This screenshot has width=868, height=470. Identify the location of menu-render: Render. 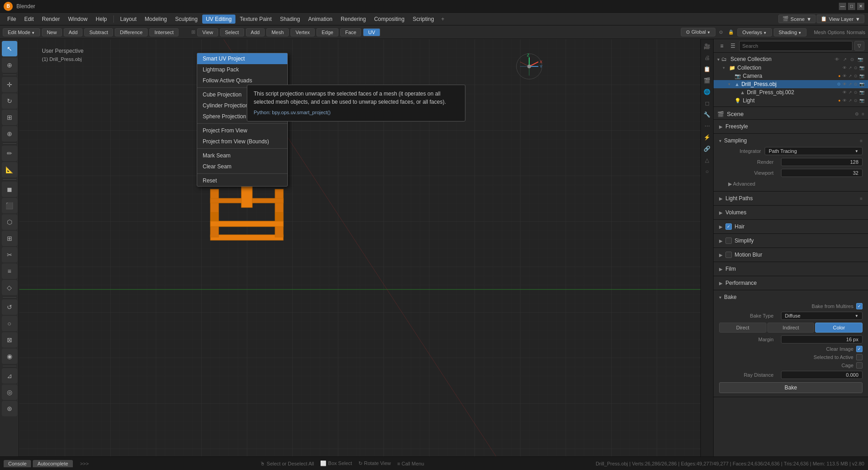
(51, 19).